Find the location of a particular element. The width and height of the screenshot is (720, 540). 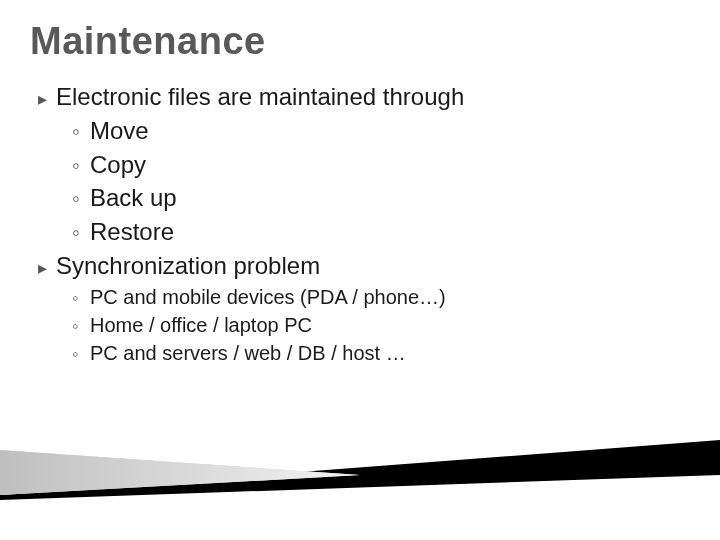

list-item-text: Electronic files are maintained through is located at coordinates (373, 97).